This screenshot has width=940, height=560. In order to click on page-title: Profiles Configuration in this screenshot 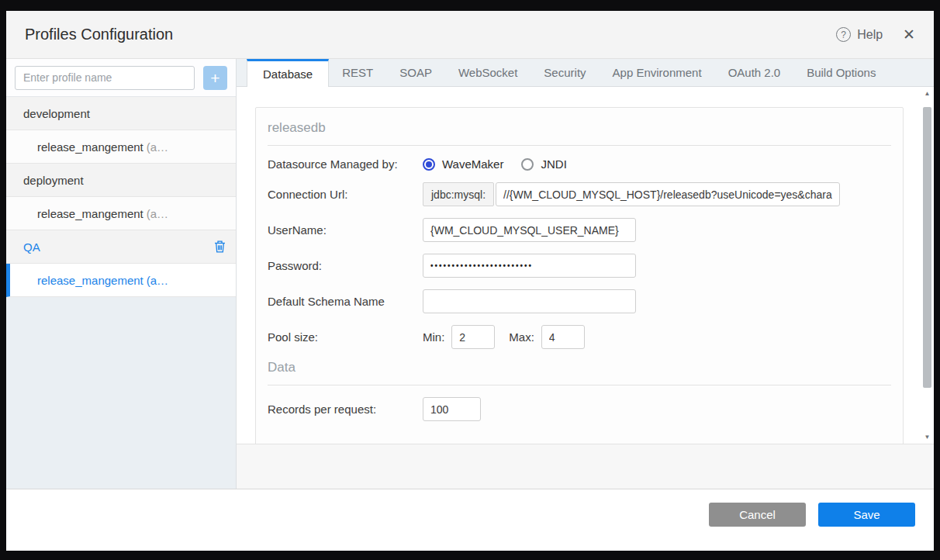, I will do `click(99, 34)`.